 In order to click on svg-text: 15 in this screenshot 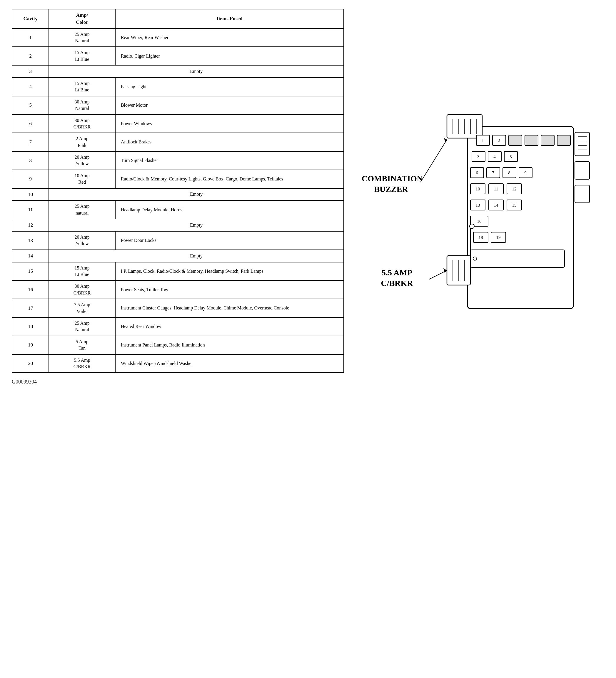, I will do `click(514, 205)`.